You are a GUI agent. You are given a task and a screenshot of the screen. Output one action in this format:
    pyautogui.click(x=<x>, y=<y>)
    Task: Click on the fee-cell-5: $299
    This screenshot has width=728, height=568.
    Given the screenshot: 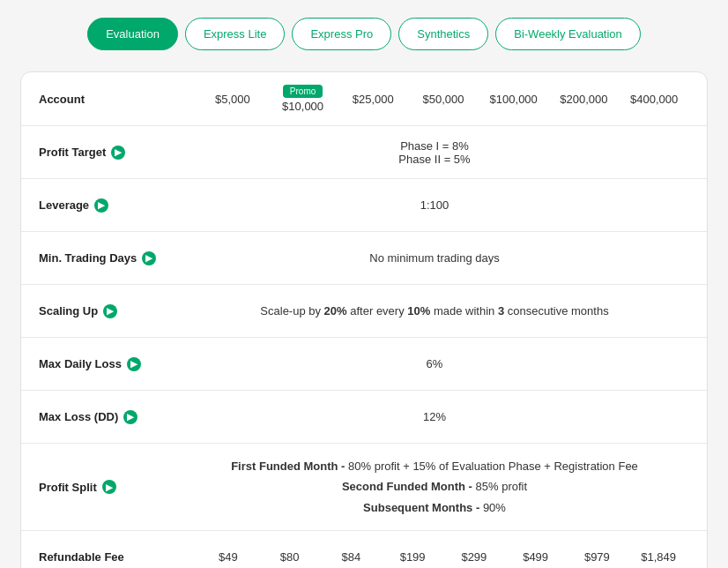 What is the action you would take?
    pyautogui.click(x=474, y=557)
    